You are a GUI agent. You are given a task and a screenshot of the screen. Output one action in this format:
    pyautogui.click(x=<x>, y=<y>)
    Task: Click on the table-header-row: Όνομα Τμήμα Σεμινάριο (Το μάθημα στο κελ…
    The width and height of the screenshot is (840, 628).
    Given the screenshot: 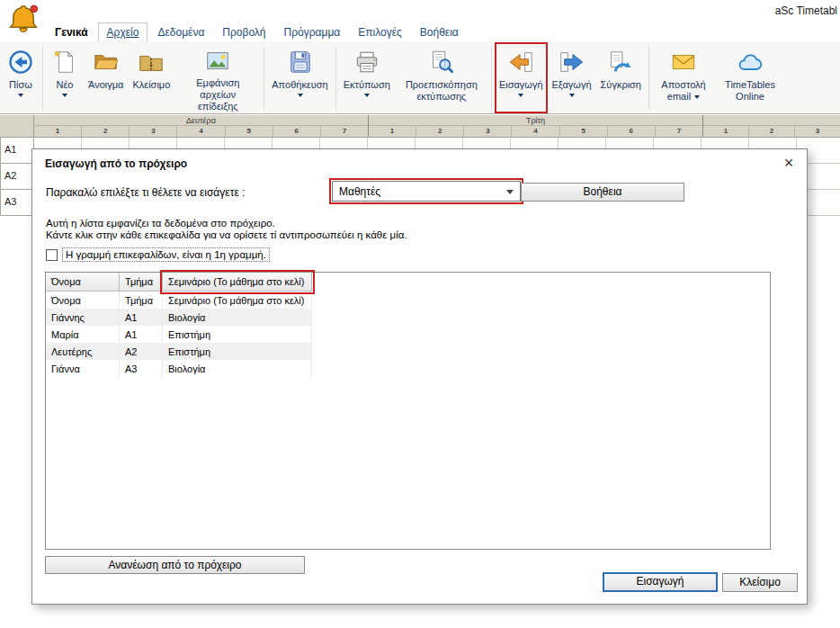 What is the action you would take?
    pyautogui.click(x=408, y=283)
    